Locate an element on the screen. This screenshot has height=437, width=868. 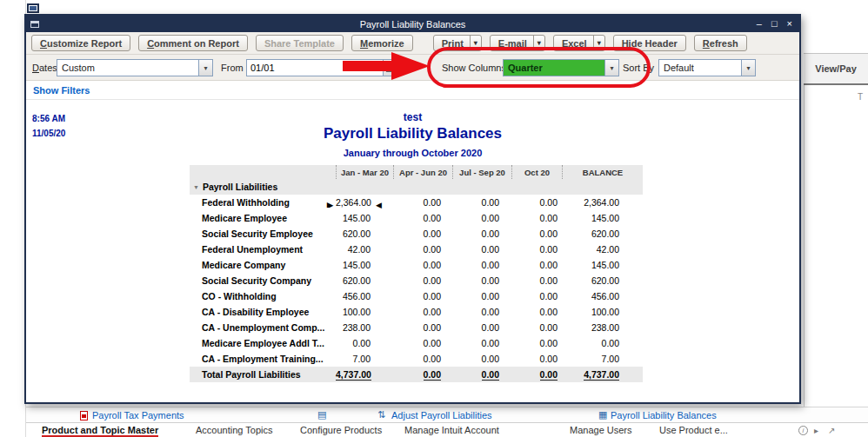
column-header: Jul - Sep 20 is located at coordinates (482, 172).